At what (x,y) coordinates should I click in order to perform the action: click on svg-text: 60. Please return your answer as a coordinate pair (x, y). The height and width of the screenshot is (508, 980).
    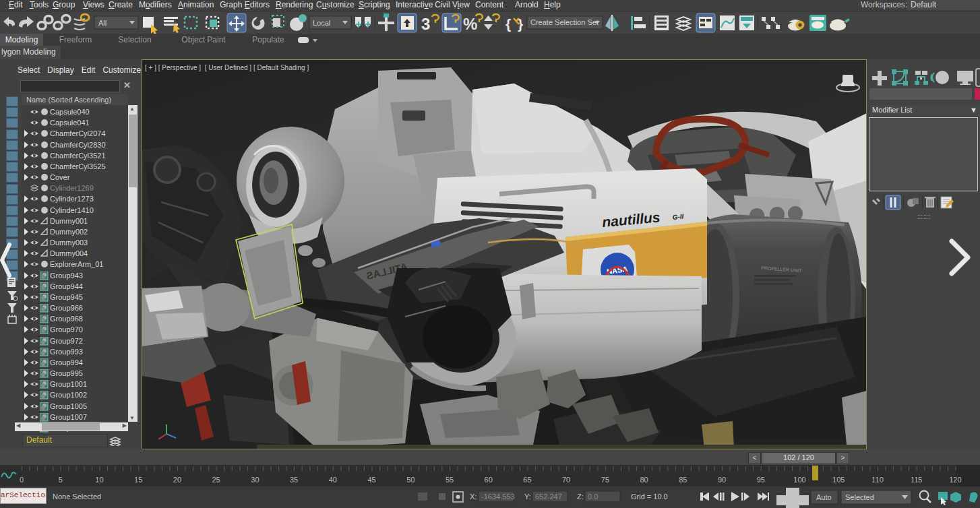
    Looking at the image, I should click on (489, 480).